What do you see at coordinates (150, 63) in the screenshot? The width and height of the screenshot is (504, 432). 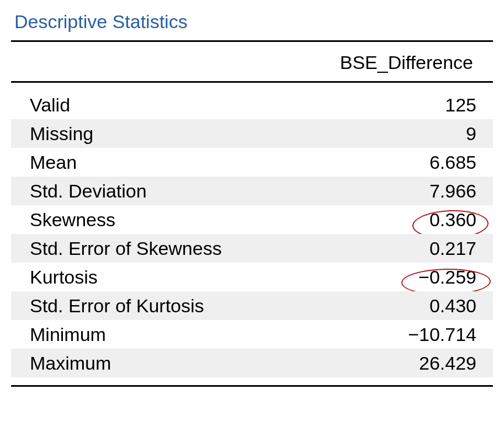 I see `header-blank` at bounding box center [150, 63].